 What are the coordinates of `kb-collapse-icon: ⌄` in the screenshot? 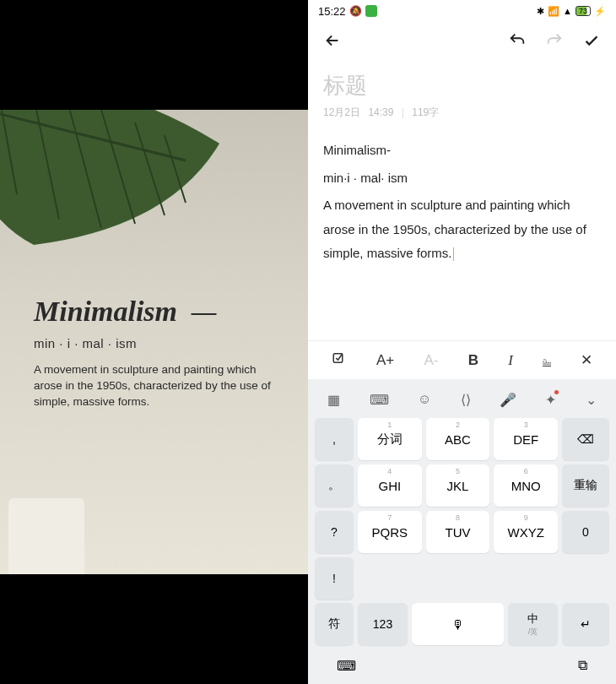 It's located at (591, 400).